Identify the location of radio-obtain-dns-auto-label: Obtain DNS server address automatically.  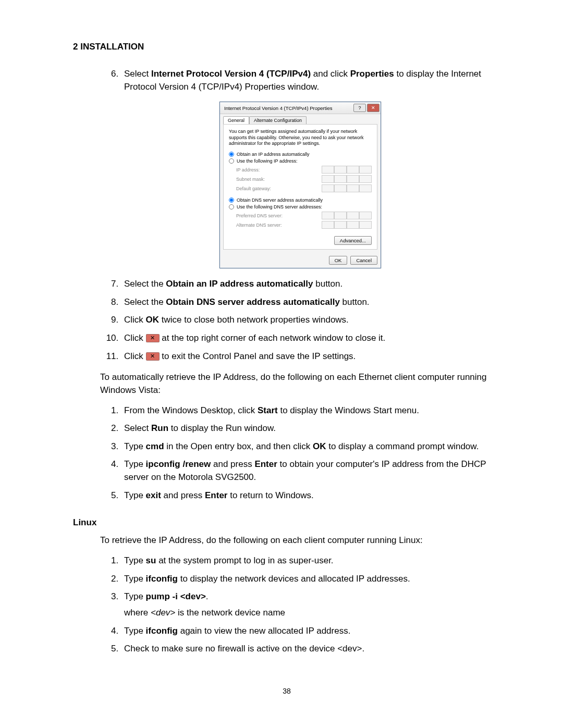
(279, 200).